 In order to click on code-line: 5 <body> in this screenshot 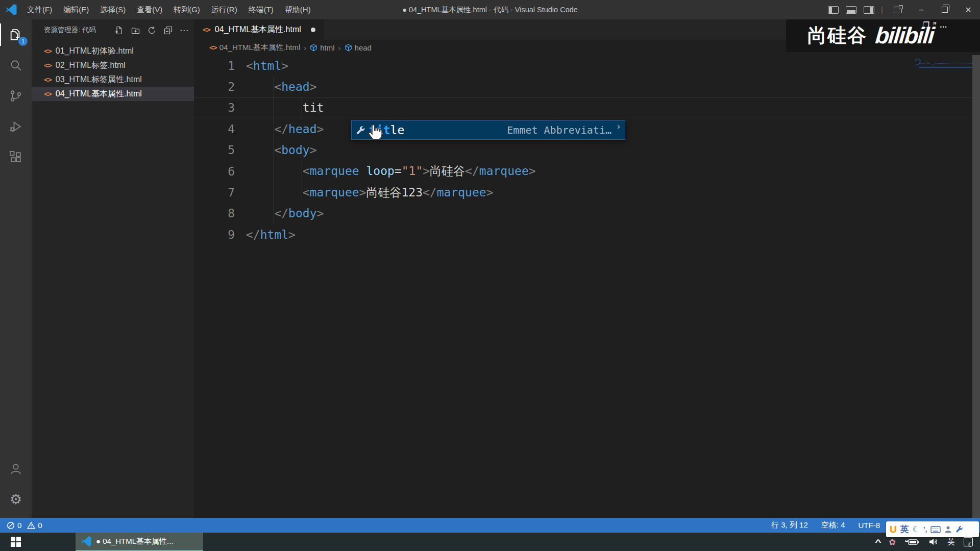, I will do `click(587, 150)`.